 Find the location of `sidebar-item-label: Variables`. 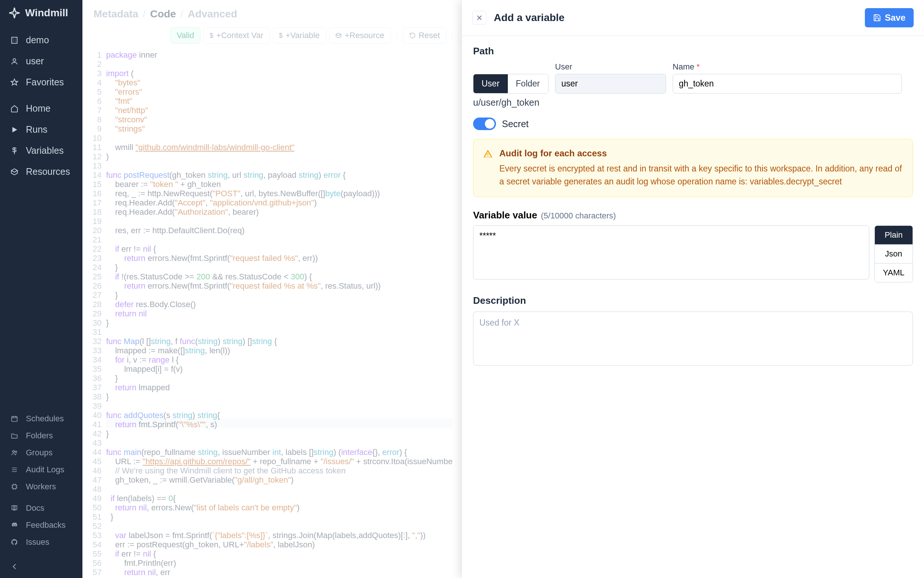

sidebar-item-label: Variables is located at coordinates (45, 151).